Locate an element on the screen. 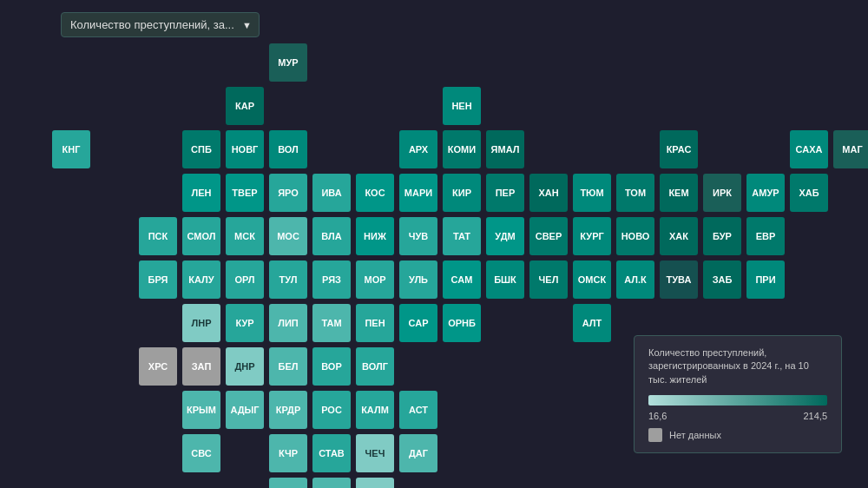  region-cell-МСК: МСК is located at coordinates (245, 236).